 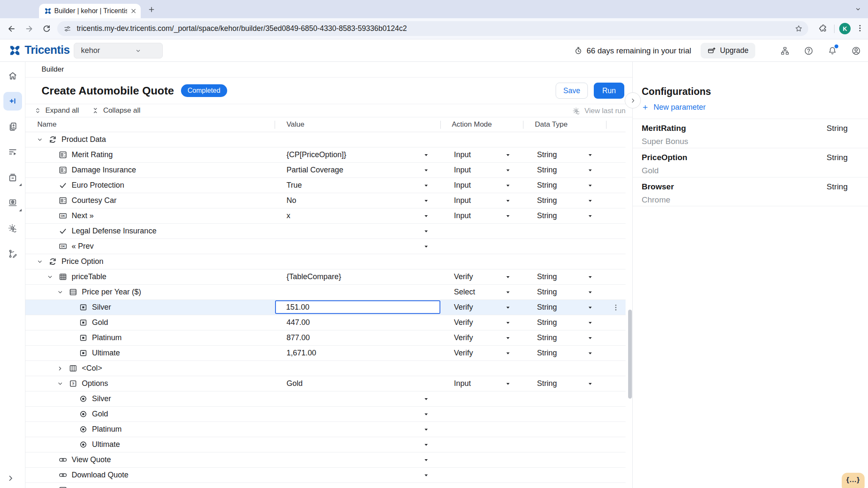 What do you see at coordinates (134, 11) in the screenshot?
I see `tab-close-icon` at bounding box center [134, 11].